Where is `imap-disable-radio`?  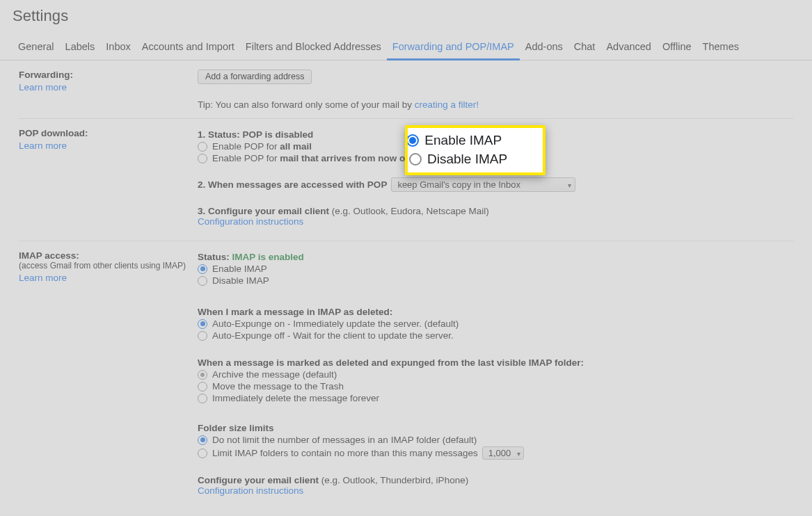
imap-disable-radio is located at coordinates (202, 281).